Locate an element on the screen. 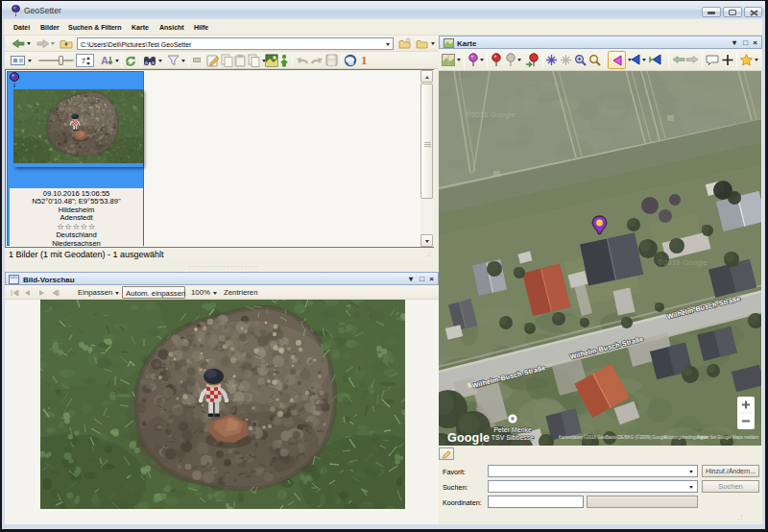 This screenshot has height=532, width=768. svg-text: Fehler bei Google Maps melden is located at coordinates (728, 438).